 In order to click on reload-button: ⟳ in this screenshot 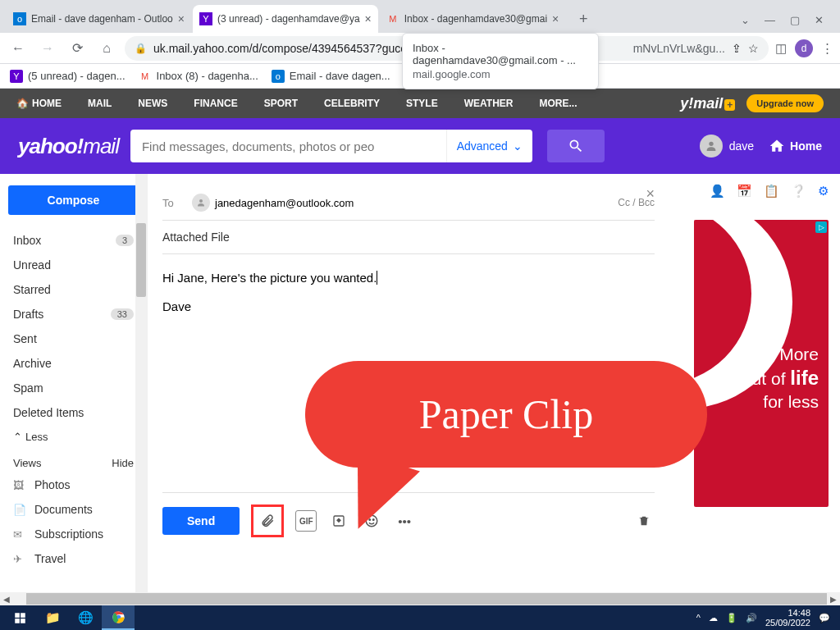, I will do `click(77, 48)`.